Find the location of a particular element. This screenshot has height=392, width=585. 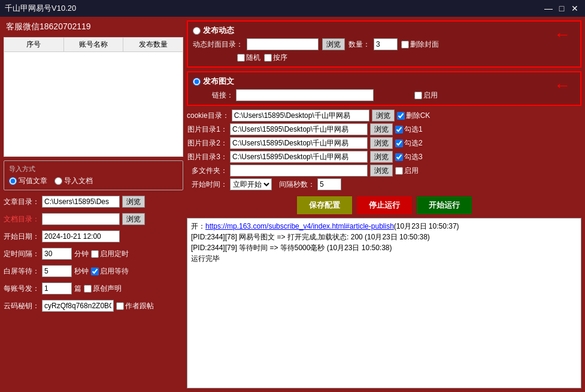

link-input is located at coordinates (305, 95).